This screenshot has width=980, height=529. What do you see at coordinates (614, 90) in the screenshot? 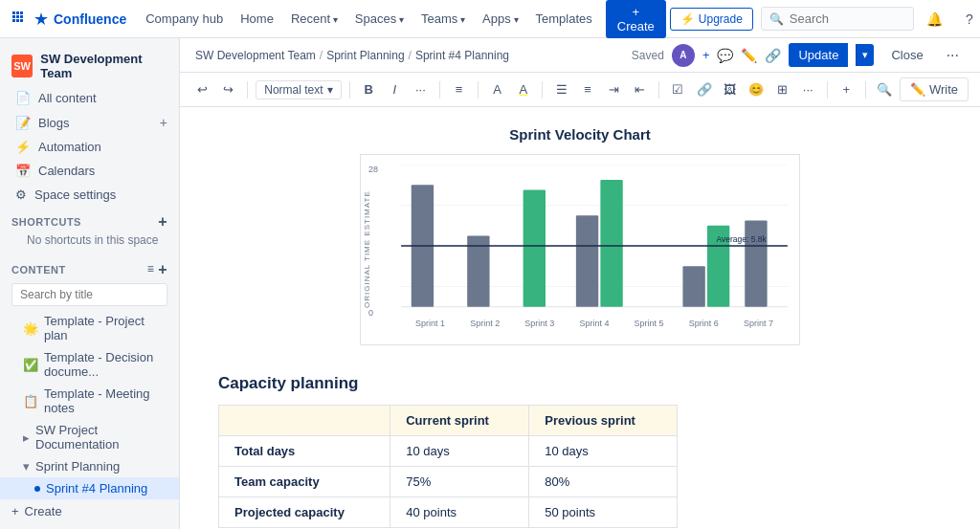
I see `indent-button: ⇥` at bounding box center [614, 90].